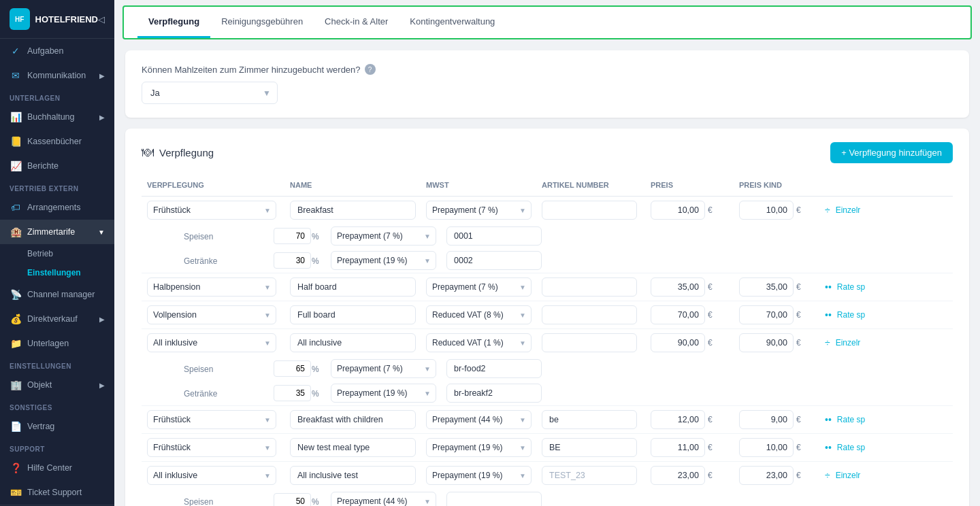  What do you see at coordinates (452, 22) in the screenshot?
I see `tab-kontingentverwaltung: Kontingentverwaltung` at bounding box center [452, 22].